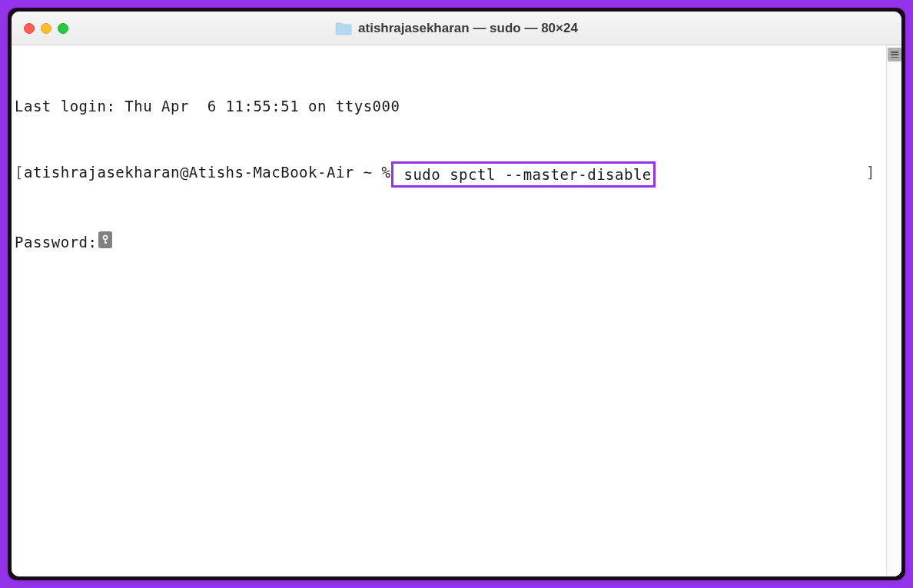 This screenshot has height=588, width=913. What do you see at coordinates (456, 28) in the screenshot?
I see `title-bar: atishrajasekharan — sudo — 80×24` at bounding box center [456, 28].